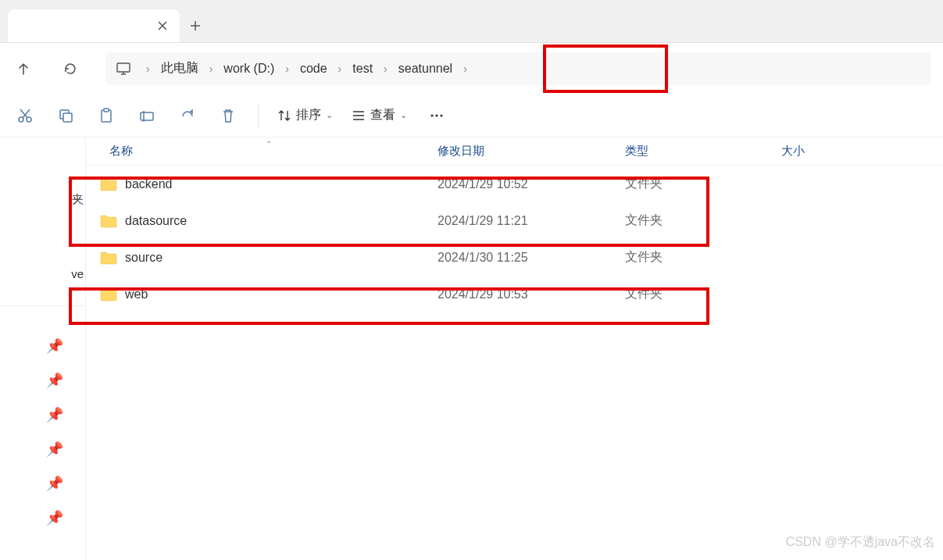  What do you see at coordinates (514, 152) in the screenshot?
I see `column-headers: ⌃ 名称 修改日期 类型 大小` at bounding box center [514, 152].